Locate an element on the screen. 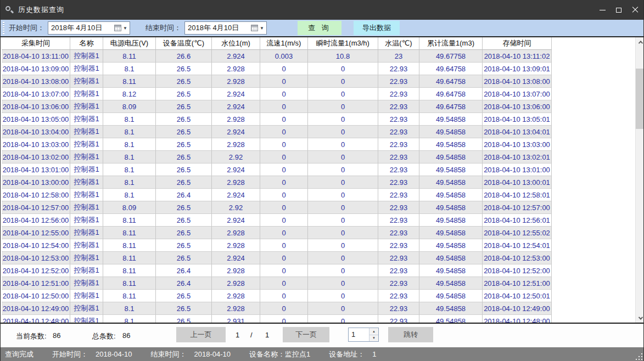 This screenshot has width=644, height=361. scroll-down-button is located at coordinates (640, 318).